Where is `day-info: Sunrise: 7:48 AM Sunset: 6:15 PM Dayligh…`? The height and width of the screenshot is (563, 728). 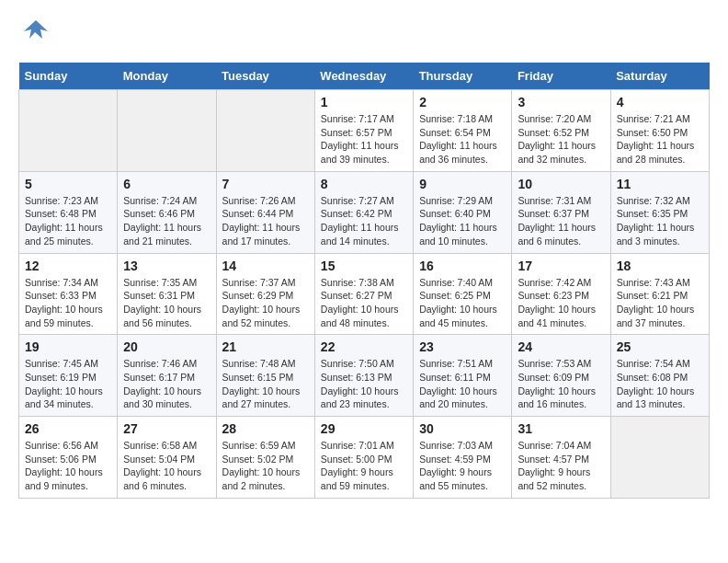 day-info: Sunrise: 7:48 AM Sunset: 6:15 PM Dayligh… is located at coordinates (266, 385).